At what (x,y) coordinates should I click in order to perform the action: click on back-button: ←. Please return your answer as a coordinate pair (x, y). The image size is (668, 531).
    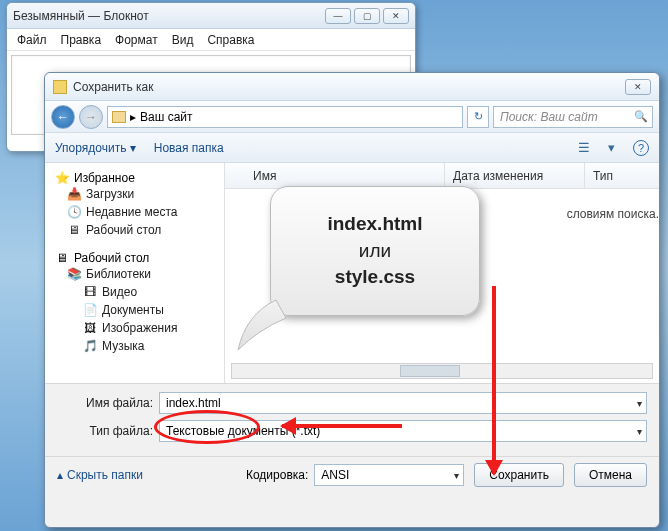
    Looking at the image, I should click on (63, 117).